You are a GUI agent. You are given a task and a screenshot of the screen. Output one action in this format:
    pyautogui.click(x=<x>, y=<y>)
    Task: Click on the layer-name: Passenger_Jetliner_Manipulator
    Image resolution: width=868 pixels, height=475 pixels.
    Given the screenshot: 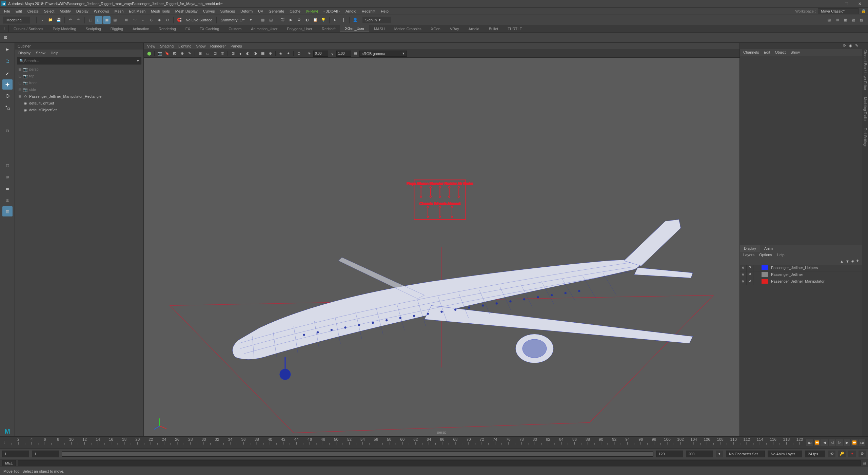 What is the action you would take?
    pyautogui.click(x=797, y=281)
    